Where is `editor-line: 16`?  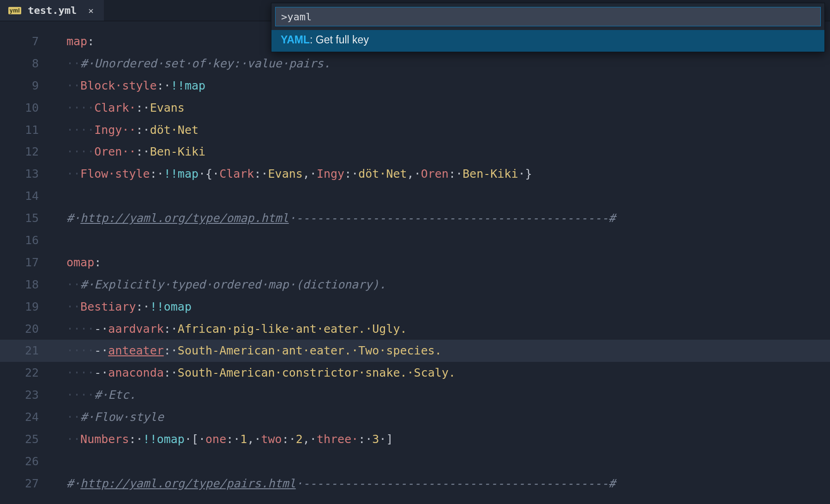
editor-line: 16 is located at coordinates (415, 240).